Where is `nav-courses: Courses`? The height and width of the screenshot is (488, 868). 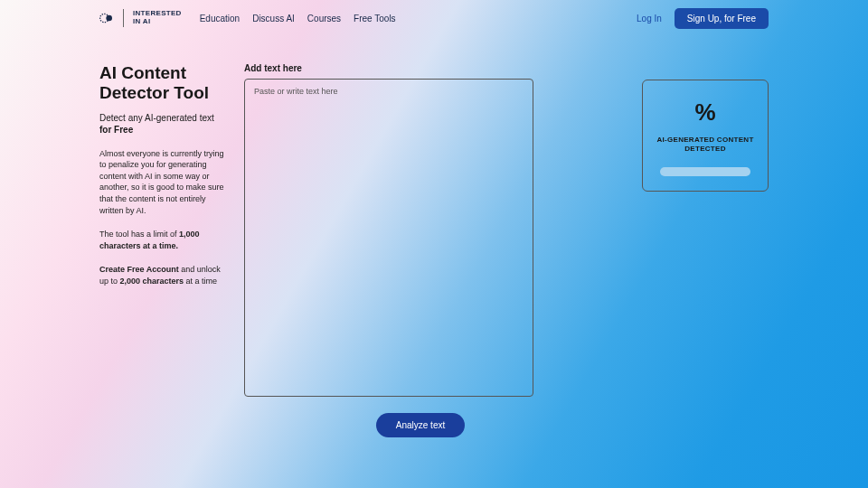 nav-courses: Courses is located at coordinates (324, 18).